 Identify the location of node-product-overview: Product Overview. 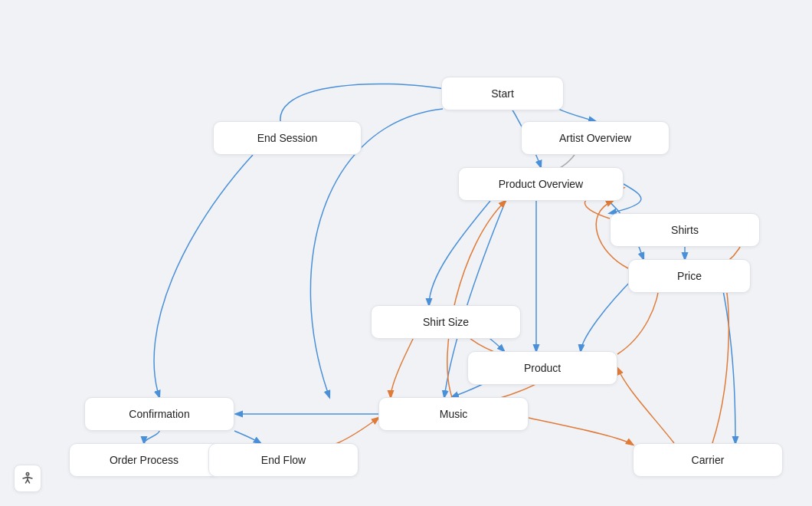
(541, 184).